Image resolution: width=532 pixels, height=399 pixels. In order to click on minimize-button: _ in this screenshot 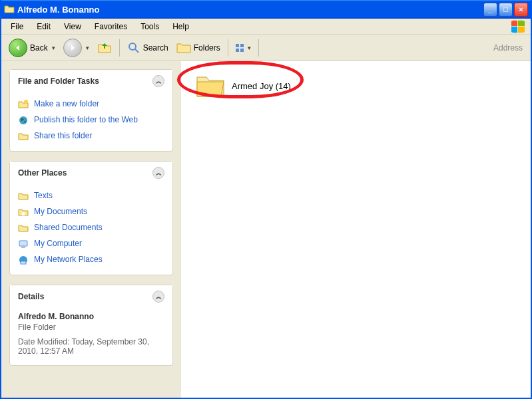, I will do `click(490, 9)`.